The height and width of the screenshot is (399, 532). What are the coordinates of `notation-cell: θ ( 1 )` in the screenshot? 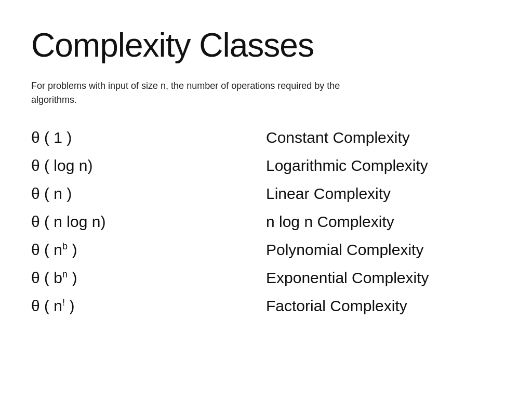 It's located at (149, 138).